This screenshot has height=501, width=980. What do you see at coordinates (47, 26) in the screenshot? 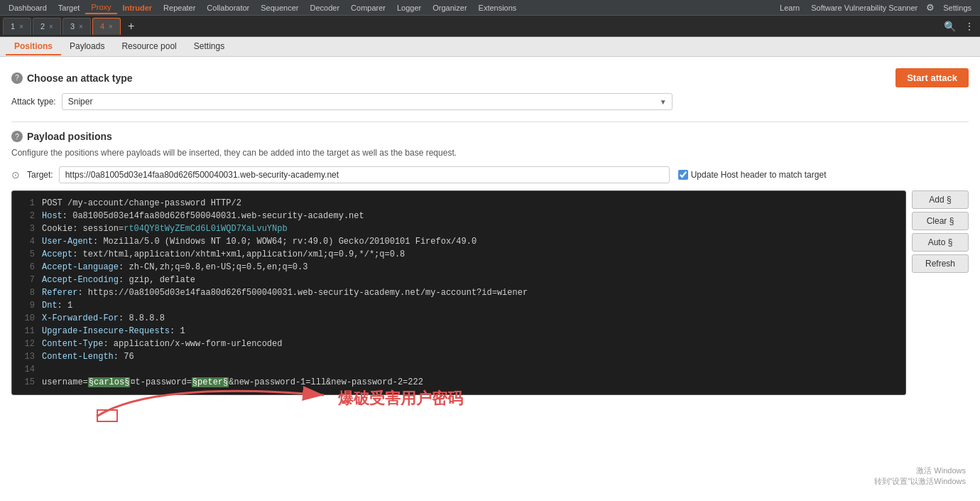
I see `tab-2: 2 ×` at bounding box center [47, 26].